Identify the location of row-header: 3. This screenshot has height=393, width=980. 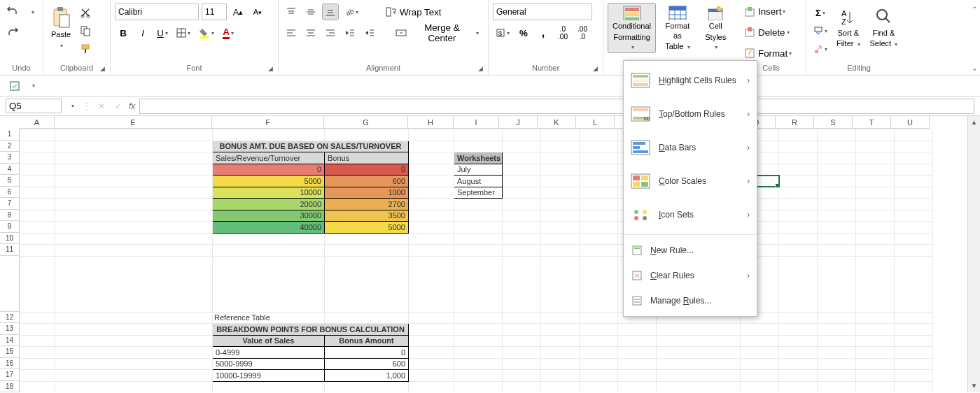
(10, 158).